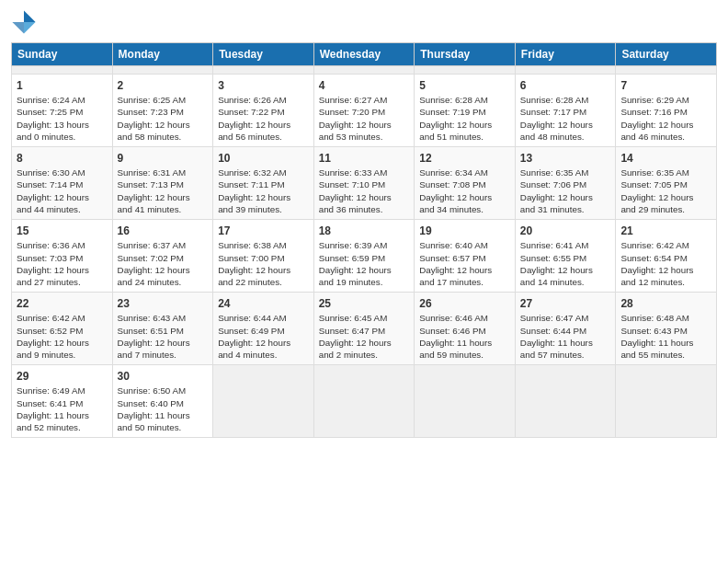 The image size is (728, 563). Describe the element at coordinates (465, 191) in the screenshot. I see `day-info: Sunrise: 6:34 AM Sunset: 7:08 PM Dayligh…` at that location.